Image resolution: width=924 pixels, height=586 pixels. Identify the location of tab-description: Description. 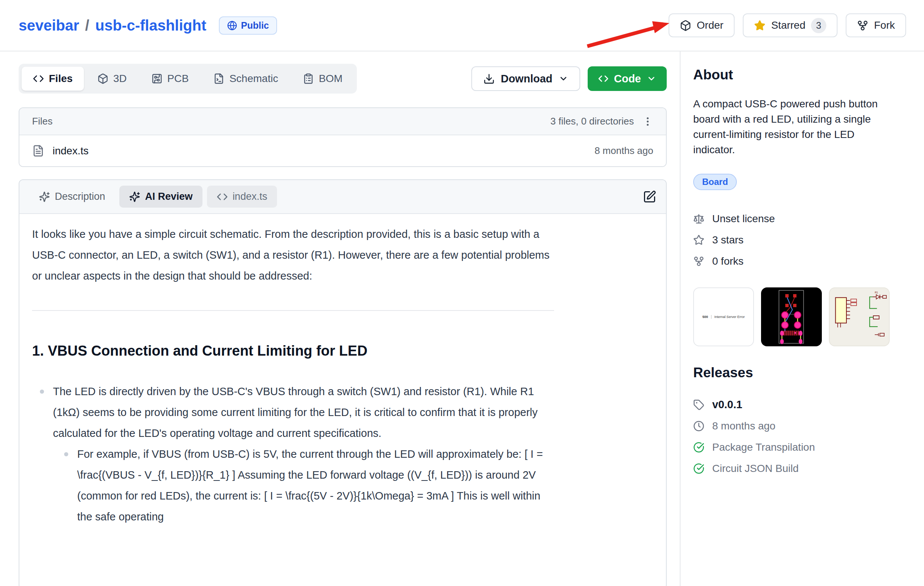
(72, 196).